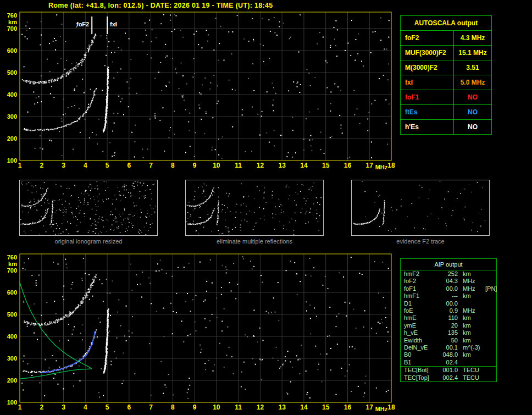 The width and height of the screenshot is (532, 415). Describe the element at coordinates (421, 333) in the screenshot. I see `aip-cell-nm: h_vE` at that location.